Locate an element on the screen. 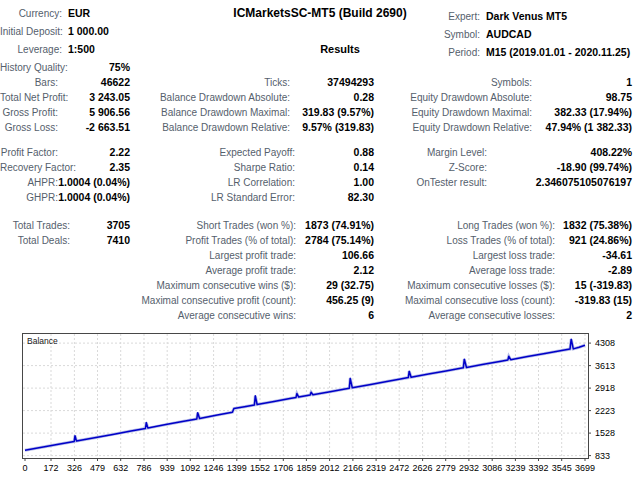  stat-label: Short Trades (won %): is located at coordinates (213, 226).